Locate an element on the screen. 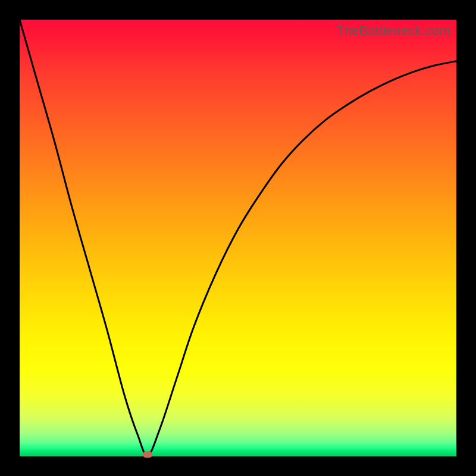 This screenshot has width=476, height=476. minimum-marker is located at coordinates (148, 455).